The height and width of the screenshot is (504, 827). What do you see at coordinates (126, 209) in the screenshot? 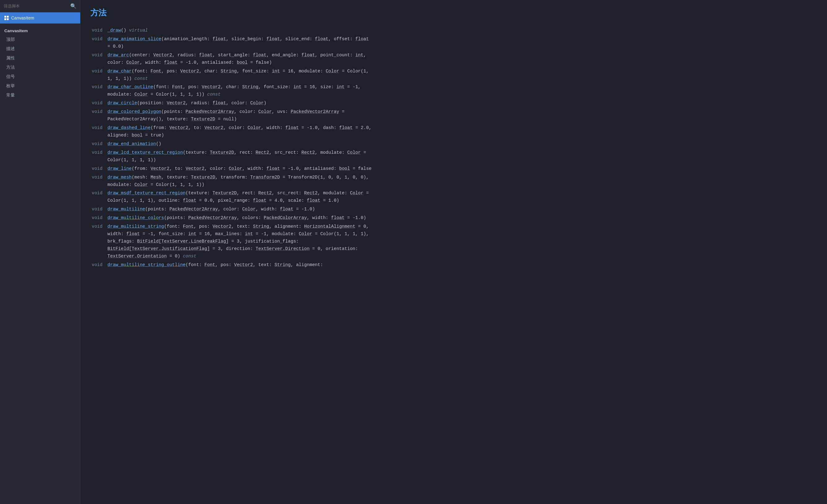
I see `method-name: draw_multiline` at bounding box center [126, 209].